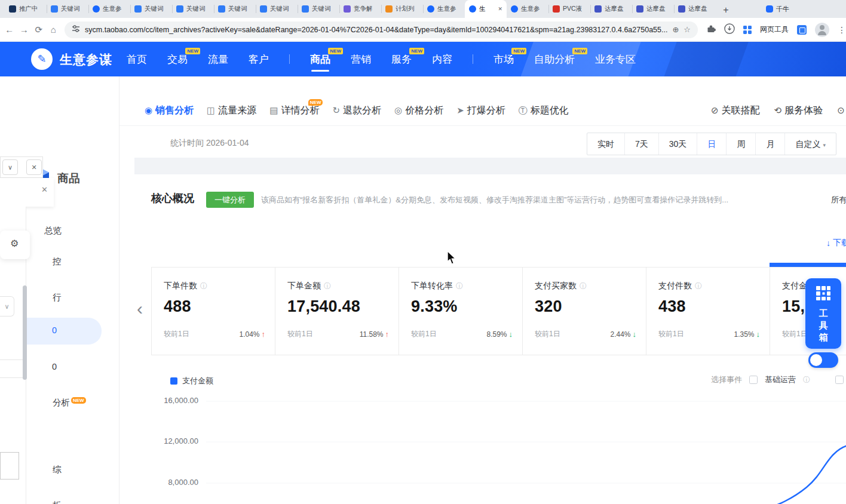 Image resolution: width=846 pixels, height=504 pixels. I want to click on sidebar-item-fragment: 行, so click(57, 297).